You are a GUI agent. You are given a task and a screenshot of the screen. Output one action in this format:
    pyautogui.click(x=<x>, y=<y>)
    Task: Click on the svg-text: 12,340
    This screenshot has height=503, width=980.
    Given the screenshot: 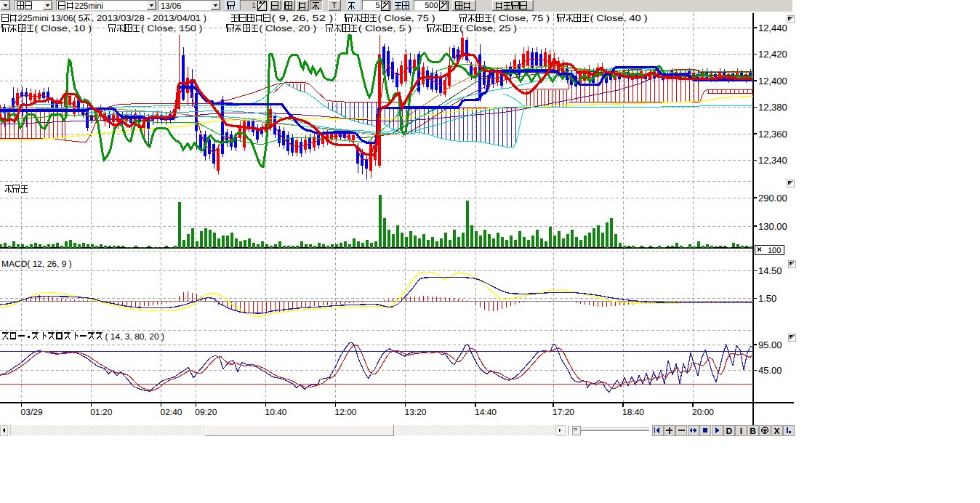 What is the action you would take?
    pyautogui.click(x=773, y=160)
    